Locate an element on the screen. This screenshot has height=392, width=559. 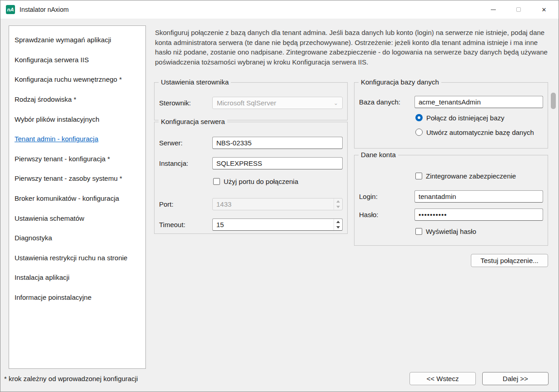
show-password-checkbox is located at coordinates (419, 232).